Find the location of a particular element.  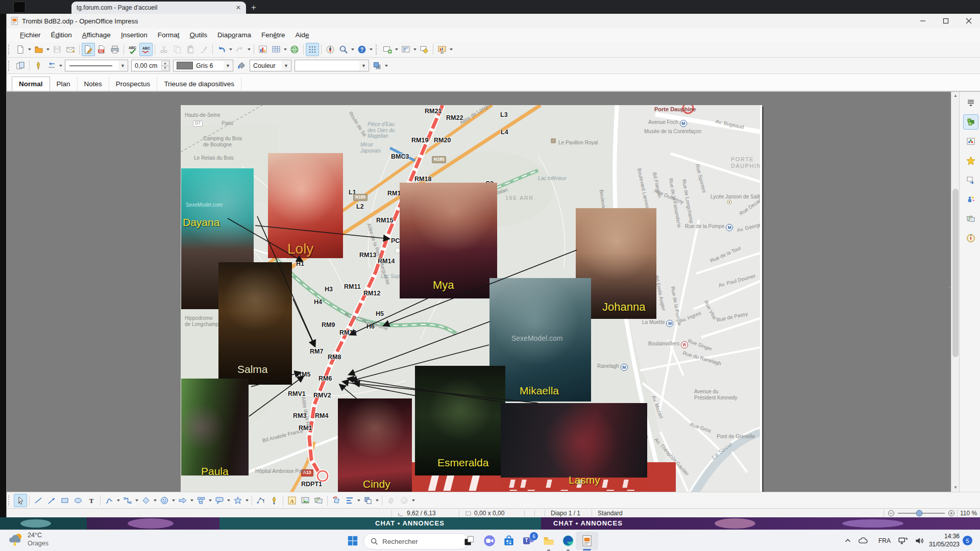

draw-arrow-icon is located at coordinates (52, 500).